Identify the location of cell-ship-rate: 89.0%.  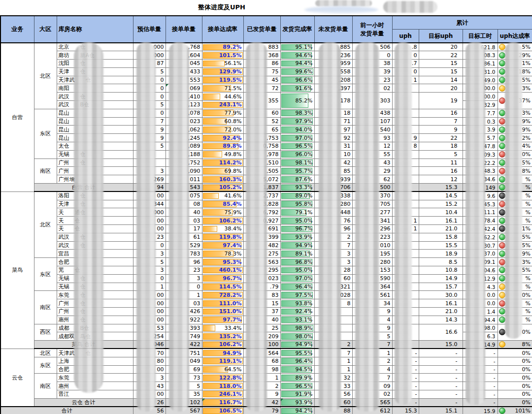
(298, 196).